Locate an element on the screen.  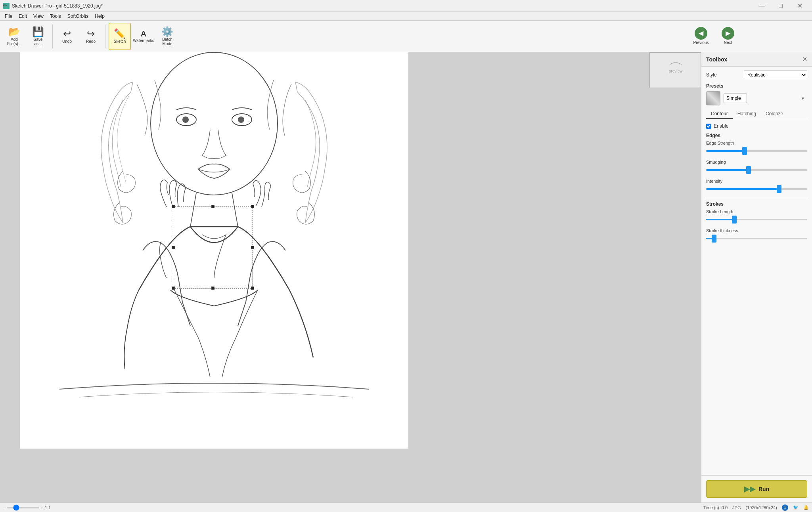
minimize-button: — is located at coordinates (762, 6).